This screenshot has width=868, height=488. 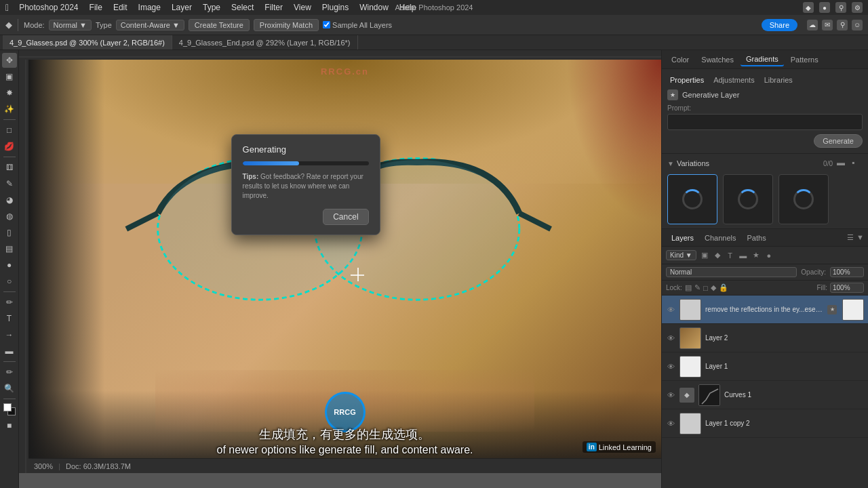 What do you see at coordinates (212, 7) in the screenshot?
I see `menu-item-type: Type` at bounding box center [212, 7].